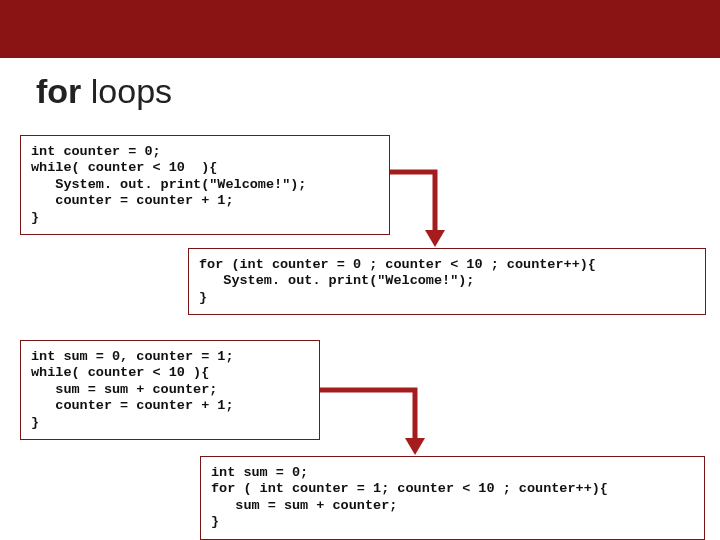 This screenshot has width=720, height=540. Describe the element at coordinates (452, 498) in the screenshot. I see `code-for-example-2: int sum = 0; for ( int counter = 1; coun…` at that location.